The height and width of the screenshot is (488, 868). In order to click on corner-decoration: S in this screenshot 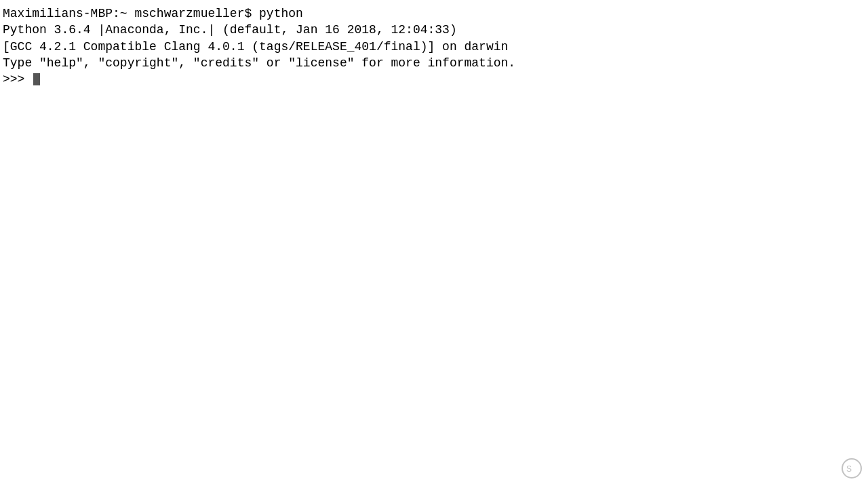, I will do `click(852, 470)`.